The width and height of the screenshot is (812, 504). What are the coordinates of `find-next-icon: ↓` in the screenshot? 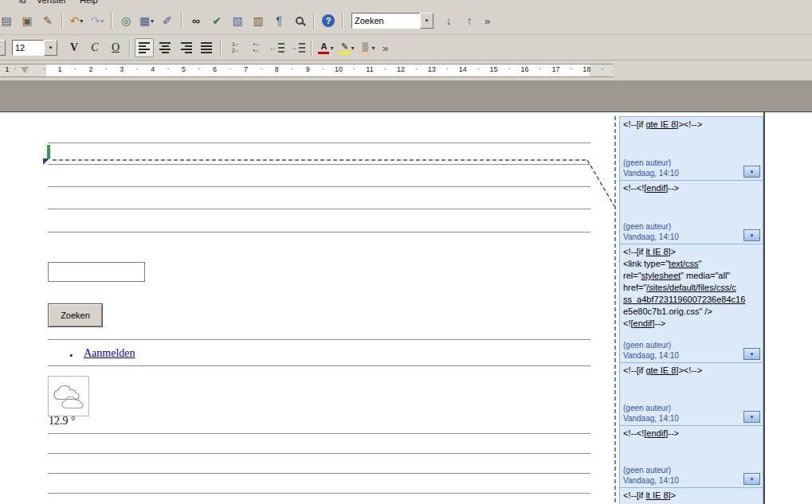 It's located at (449, 21).